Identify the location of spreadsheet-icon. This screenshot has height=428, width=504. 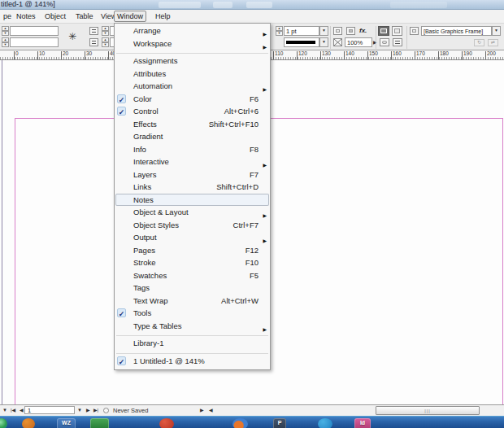
(99, 423).